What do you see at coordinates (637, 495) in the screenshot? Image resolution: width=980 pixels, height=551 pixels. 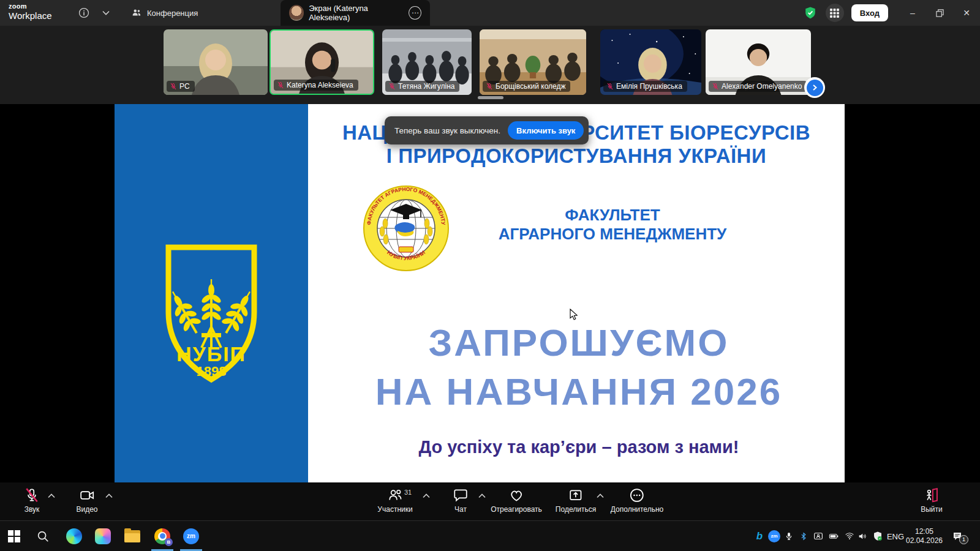 I see `ellipsis-circle-icon` at bounding box center [637, 495].